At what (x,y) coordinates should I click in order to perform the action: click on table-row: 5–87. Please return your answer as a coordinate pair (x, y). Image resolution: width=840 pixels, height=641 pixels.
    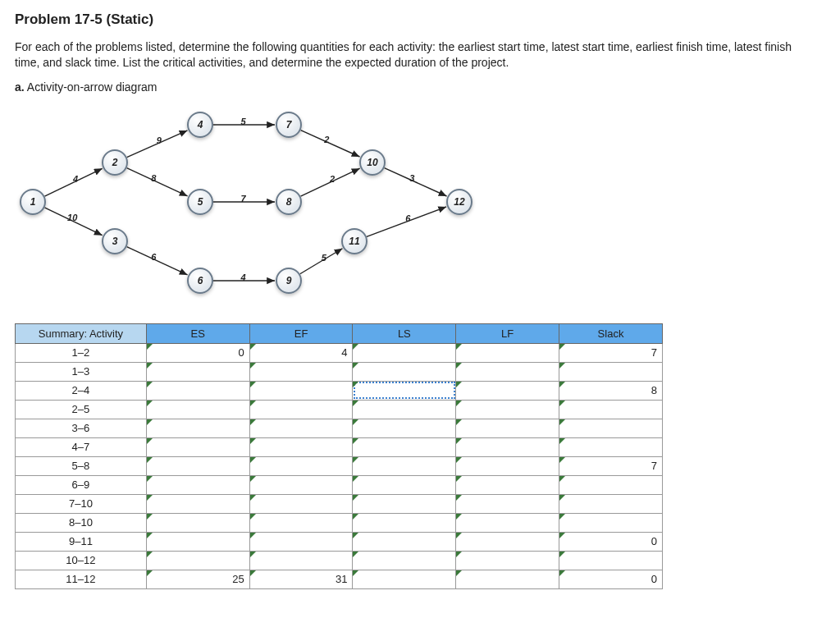
    Looking at the image, I should click on (340, 466).